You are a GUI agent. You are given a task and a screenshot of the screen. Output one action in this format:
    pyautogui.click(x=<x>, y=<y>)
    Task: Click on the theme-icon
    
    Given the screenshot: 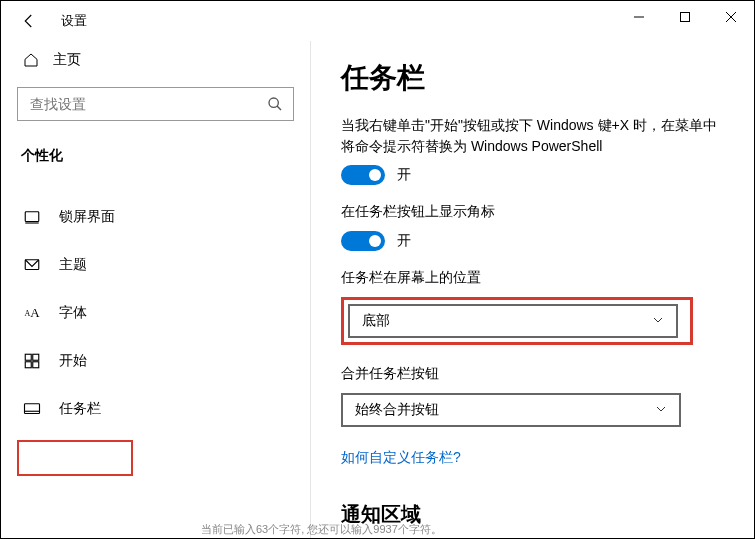 What is the action you would take?
    pyautogui.click(x=32, y=265)
    